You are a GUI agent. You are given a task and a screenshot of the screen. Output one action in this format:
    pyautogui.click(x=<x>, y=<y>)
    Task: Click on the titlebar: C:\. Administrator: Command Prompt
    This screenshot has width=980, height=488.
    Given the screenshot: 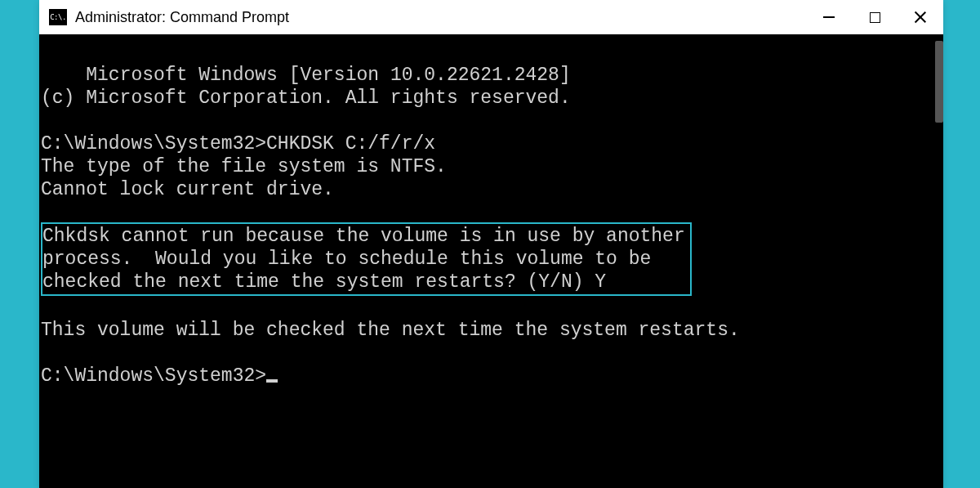 What is the action you would take?
    pyautogui.click(x=492, y=17)
    